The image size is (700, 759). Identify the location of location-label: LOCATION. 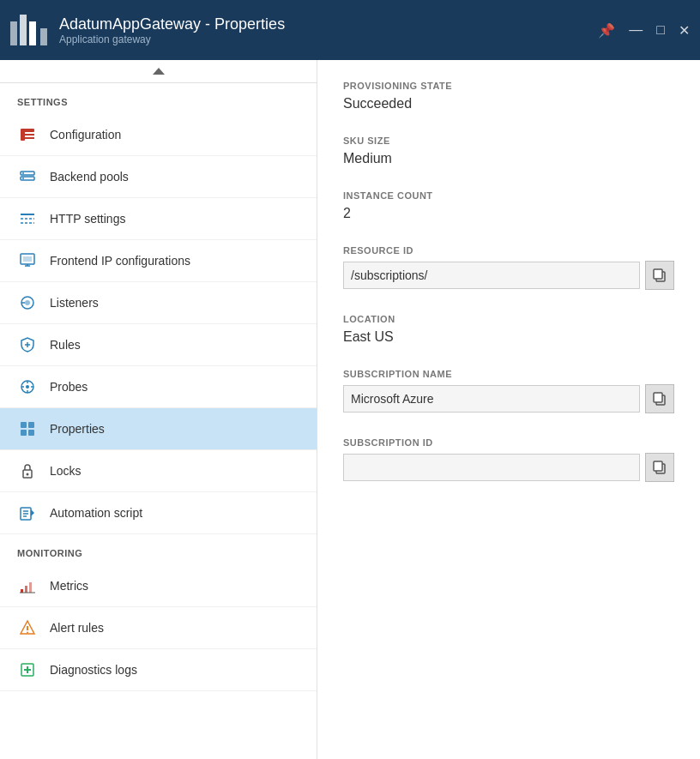
(509, 319).